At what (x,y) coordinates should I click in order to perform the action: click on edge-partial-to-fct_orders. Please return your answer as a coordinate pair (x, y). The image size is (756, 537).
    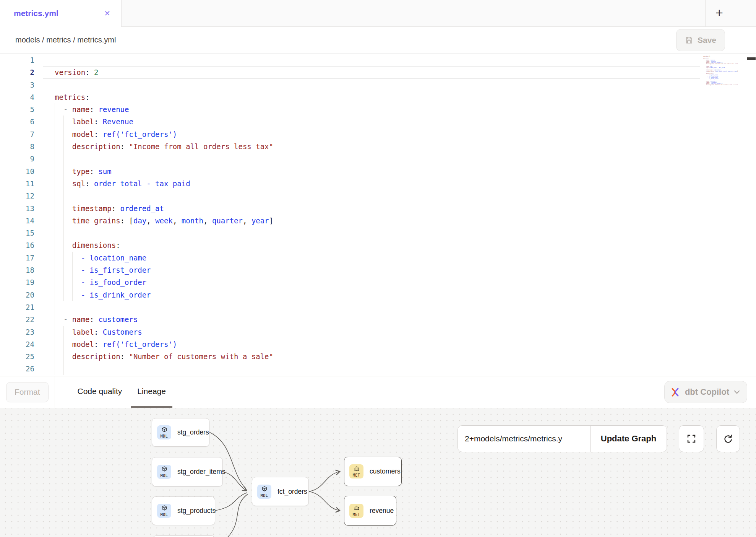
    Looking at the image, I should click on (236, 516).